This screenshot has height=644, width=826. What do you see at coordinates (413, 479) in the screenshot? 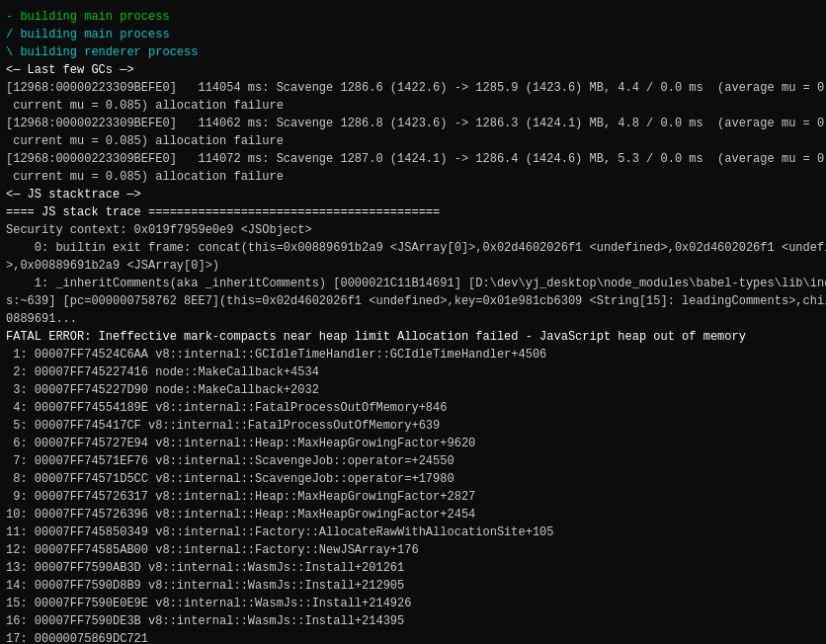
I see `line-stack-8: 8: 00007FF74571D5CC v8::internal::Scaven…` at bounding box center [413, 479].